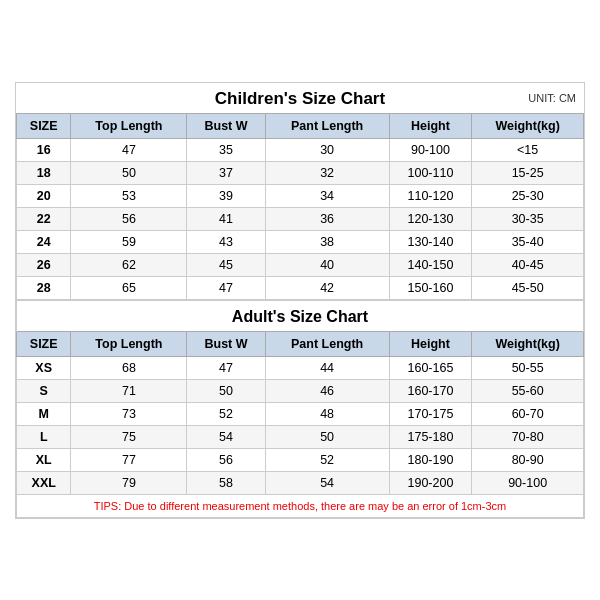 This screenshot has height=600, width=600. Describe the element at coordinates (300, 368) in the screenshot. I see `table-row: XS684744160-16550-55` at that location.